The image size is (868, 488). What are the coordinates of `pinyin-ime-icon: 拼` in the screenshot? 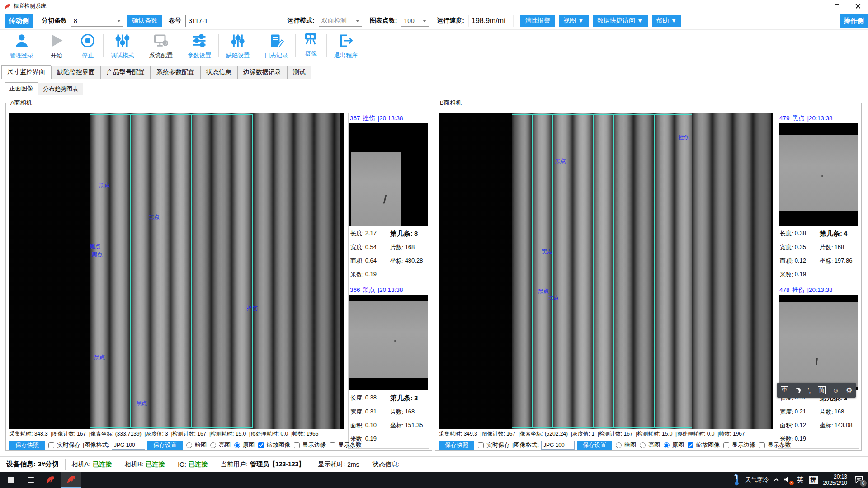 It's located at (814, 480).